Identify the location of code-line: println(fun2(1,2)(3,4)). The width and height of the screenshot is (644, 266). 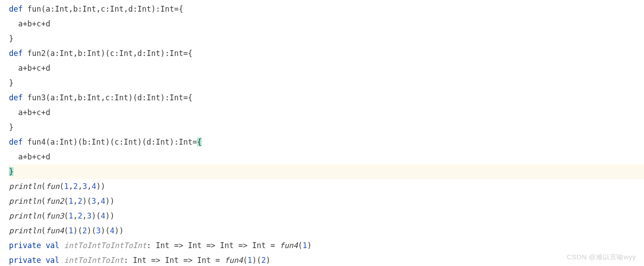
(326, 202).